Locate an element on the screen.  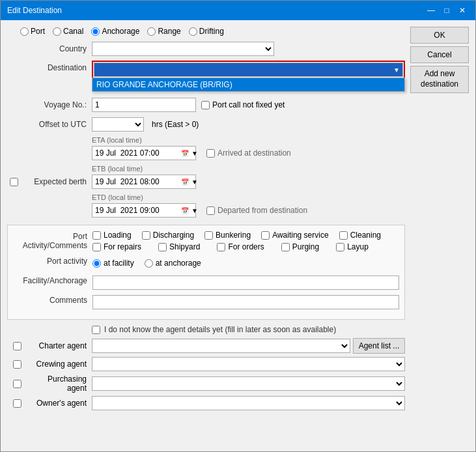
facility-label: Facility/Anchorage is located at coordinates (53, 280).